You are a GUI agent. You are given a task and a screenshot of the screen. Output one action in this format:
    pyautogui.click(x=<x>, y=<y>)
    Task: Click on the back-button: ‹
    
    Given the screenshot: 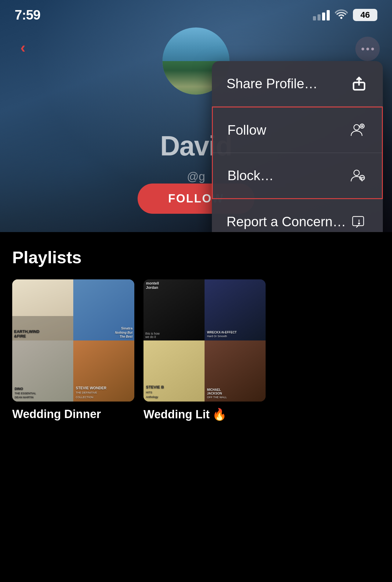 What is the action you would take?
    pyautogui.click(x=23, y=47)
    